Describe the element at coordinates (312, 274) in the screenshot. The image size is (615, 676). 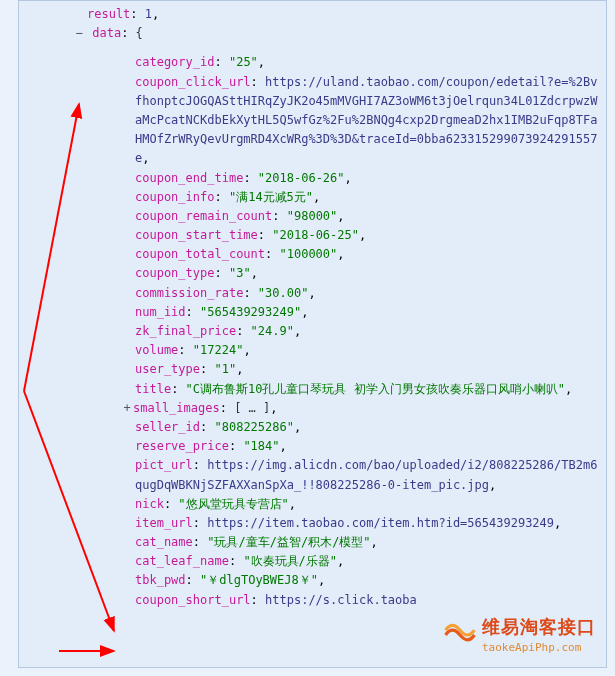
I see `row-coupon-type: coupon_type: "3",` at that location.